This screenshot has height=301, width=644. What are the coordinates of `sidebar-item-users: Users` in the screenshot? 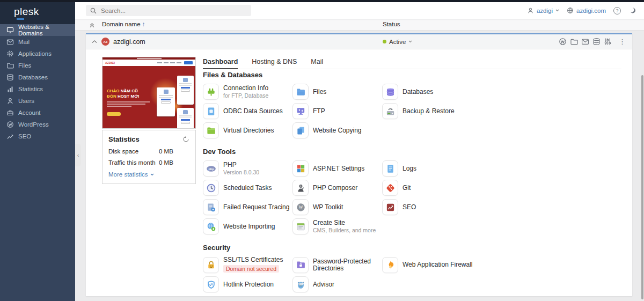 It's located at (38, 101).